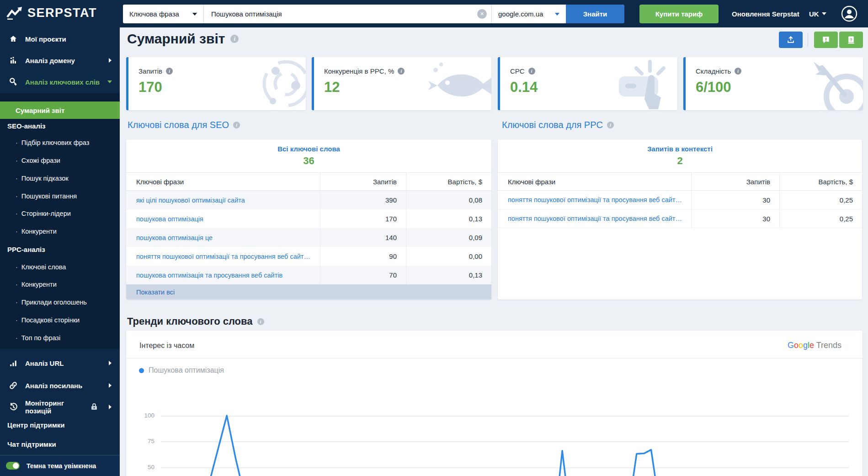 Image resolution: width=868 pixels, height=476 pixels. Describe the element at coordinates (363, 238) in the screenshot. I see `volume-cell: 140` at that location.